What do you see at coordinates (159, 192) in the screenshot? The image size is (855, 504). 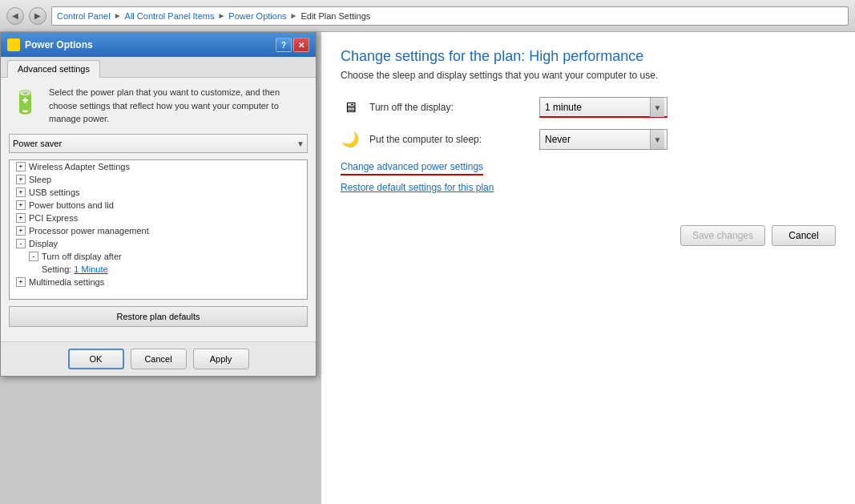 I see `tree-item-usb: + USB settings` at bounding box center [159, 192].